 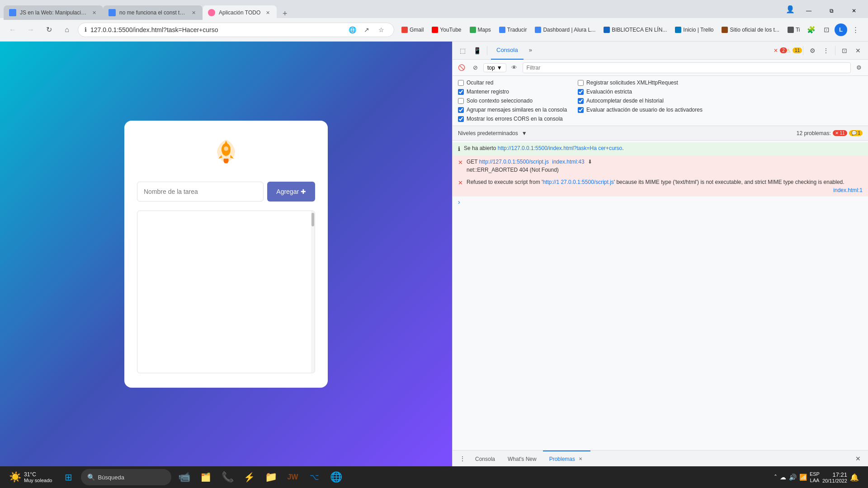 I want to click on setting-agrupar: Agrupar mensajes similares en la consola, so click(x=513, y=110).